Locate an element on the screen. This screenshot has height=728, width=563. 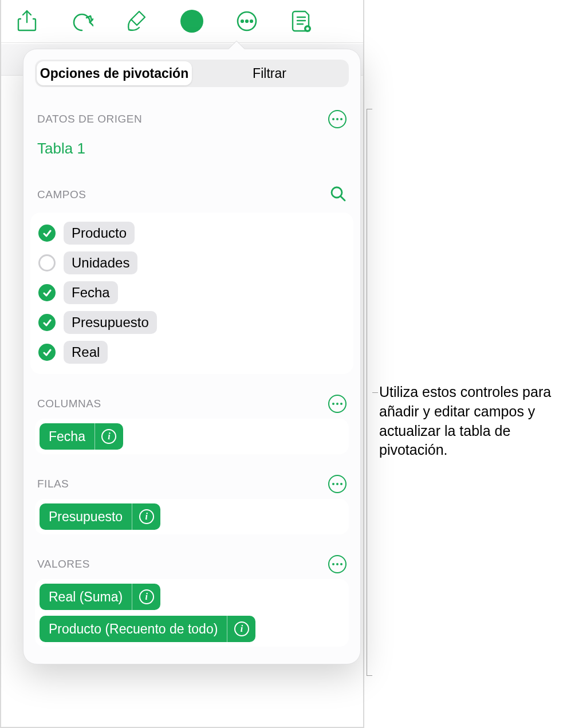
organize-active-indicator is located at coordinates (192, 21).